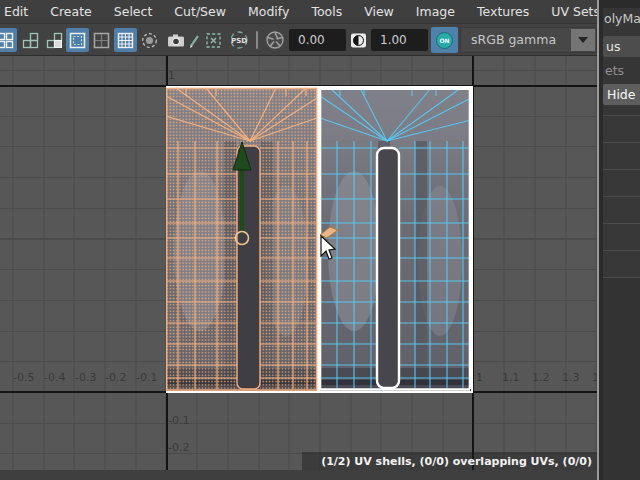 Image resolution: width=640 pixels, height=480 pixels. Describe the element at coordinates (568, 12) in the screenshot. I see `menu-item-uv-sets: UV Sets` at that location.